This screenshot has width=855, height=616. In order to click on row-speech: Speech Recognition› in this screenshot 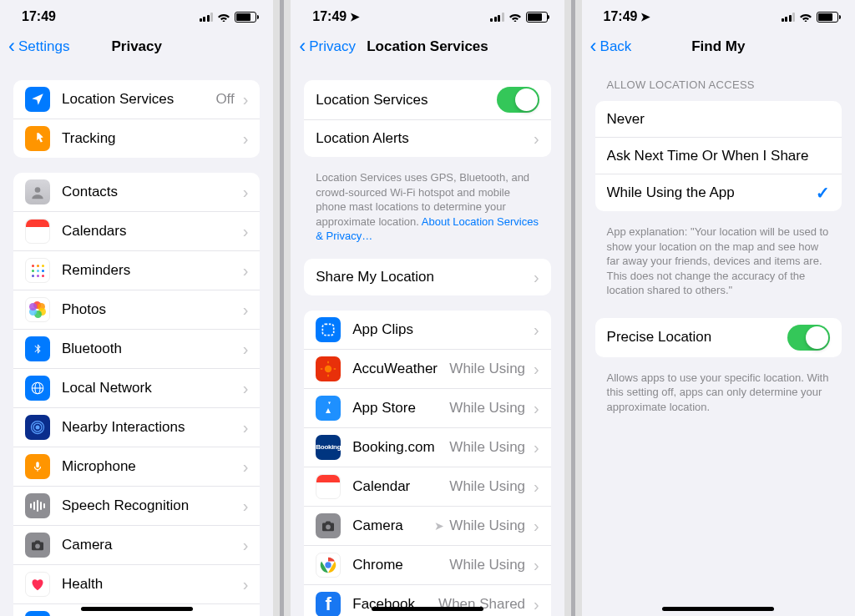, I will do `click(137, 506)`.